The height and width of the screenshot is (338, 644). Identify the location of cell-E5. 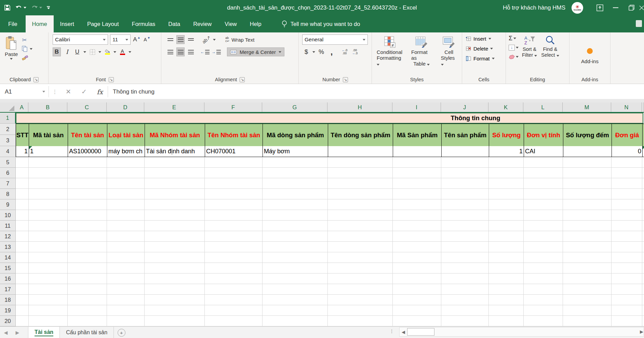
(175, 163).